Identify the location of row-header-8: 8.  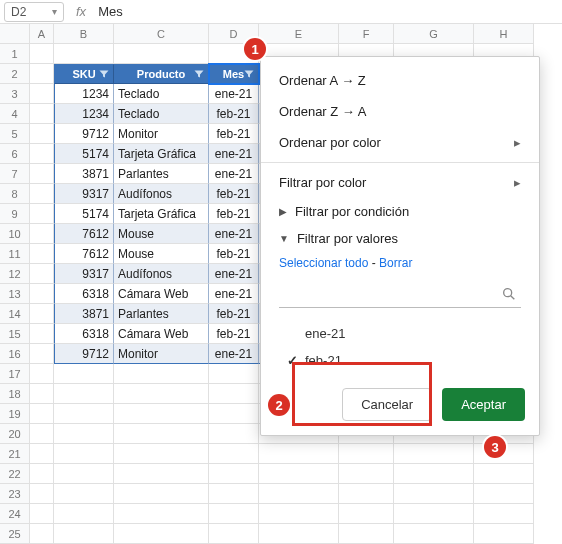
(15, 194).